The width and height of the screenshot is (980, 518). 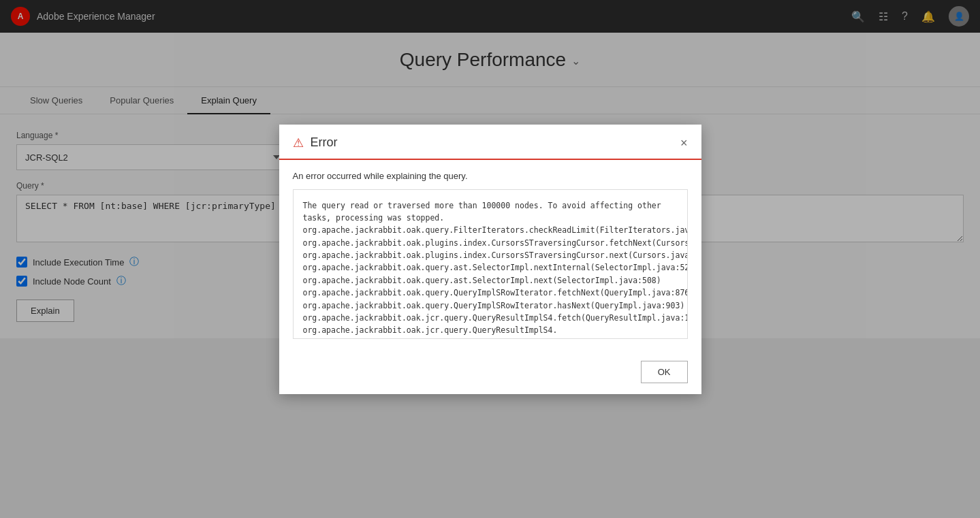 What do you see at coordinates (684, 143) in the screenshot?
I see `modal-close-button: ×` at bounding box center [684, 143].